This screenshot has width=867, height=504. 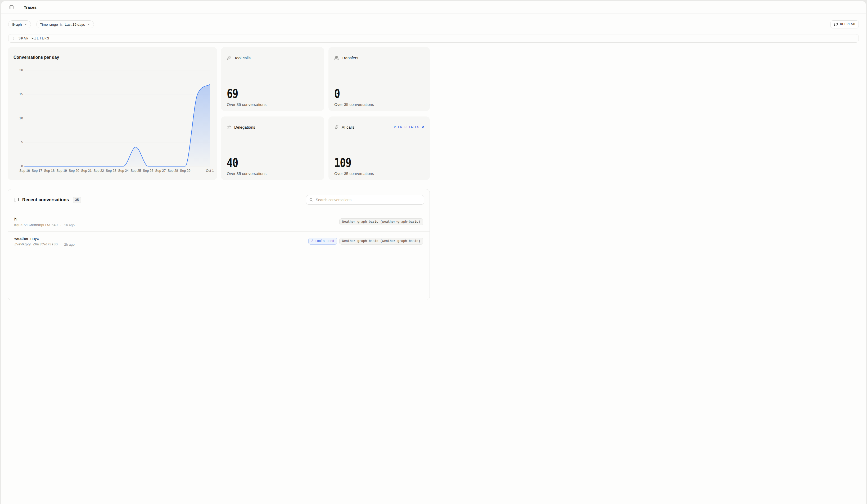 What do you see at coordinates (217, 8) in the screenshot?
I see `top-bar: Traces` at bounding box center [217, 8].